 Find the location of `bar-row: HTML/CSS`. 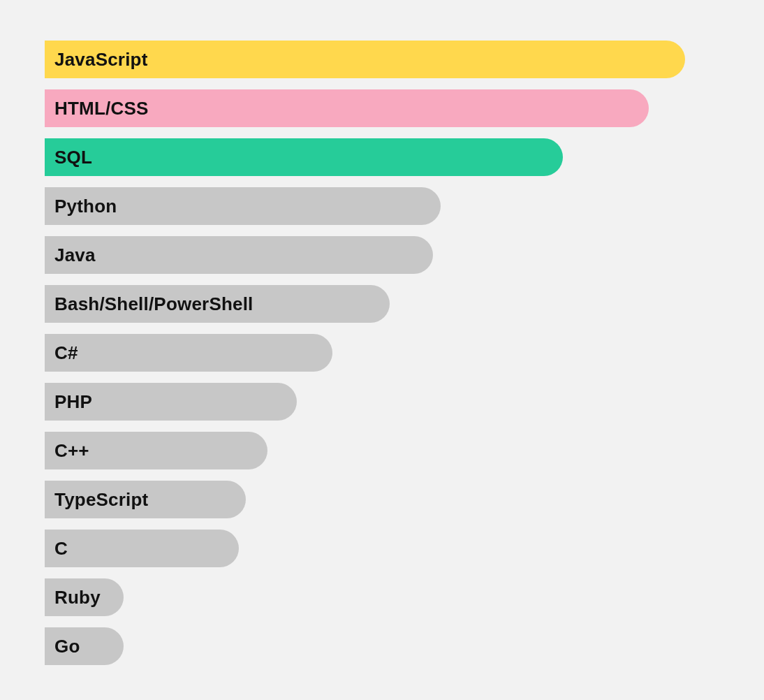

bar-row: HTML/CSS is located at coordinates (346, 108).